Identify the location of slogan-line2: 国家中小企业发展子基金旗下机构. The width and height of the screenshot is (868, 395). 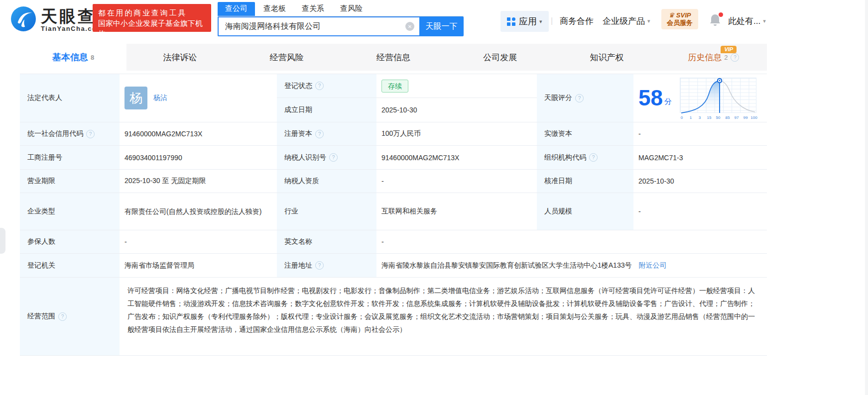
(152, 28).